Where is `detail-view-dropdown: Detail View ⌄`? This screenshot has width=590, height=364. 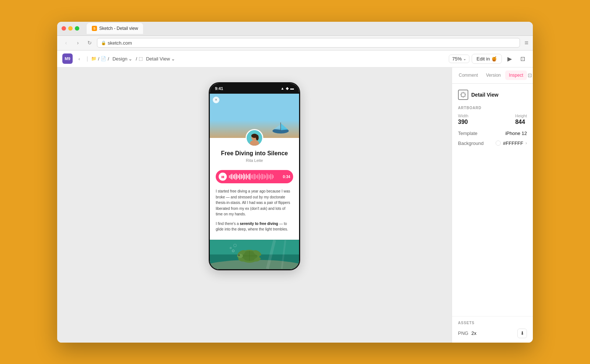
detail-view-dropdown: Detail View ⌄ is located at coordinates (161, 59).